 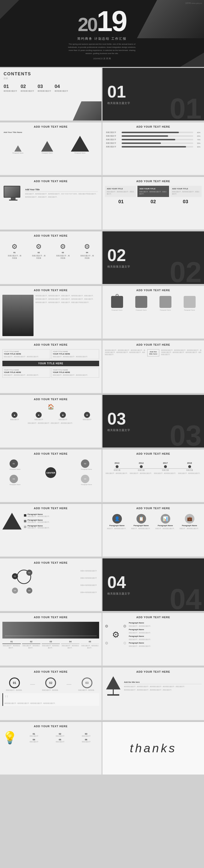 I want to click on pyramid-3: Paragraph Name, so click(x=80, y=145).